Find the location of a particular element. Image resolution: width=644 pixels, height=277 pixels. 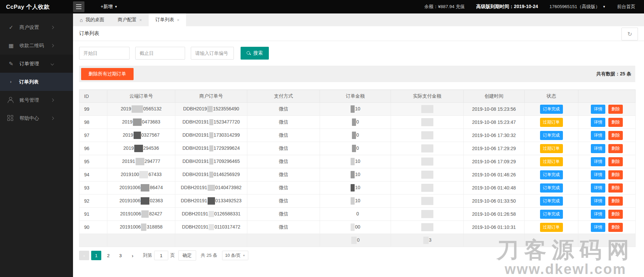

tab-merchant-config: 商户配置 × is located at coordinates (130, 20).